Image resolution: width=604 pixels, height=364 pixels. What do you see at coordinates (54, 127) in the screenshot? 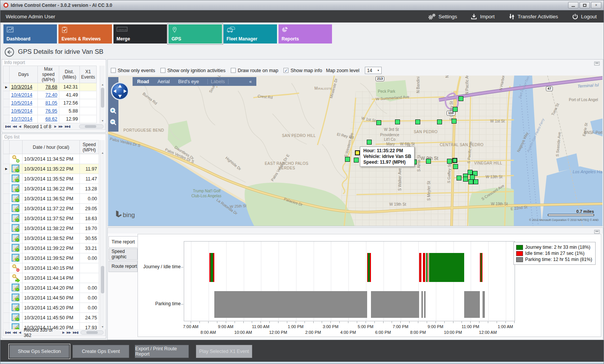
I see `info-report-pager: ▮◀◀◀◀◀ Record 1 of 8 ▶▶▶▶▶▮` at bounding box center [54, 127].